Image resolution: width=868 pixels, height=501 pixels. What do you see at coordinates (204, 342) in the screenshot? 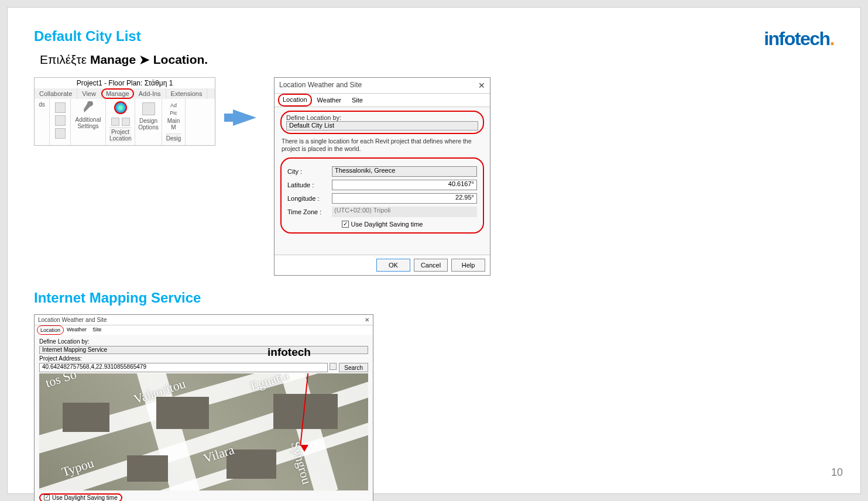
I see `define2-label: Define Location by:` at bounding box center [204, 342].